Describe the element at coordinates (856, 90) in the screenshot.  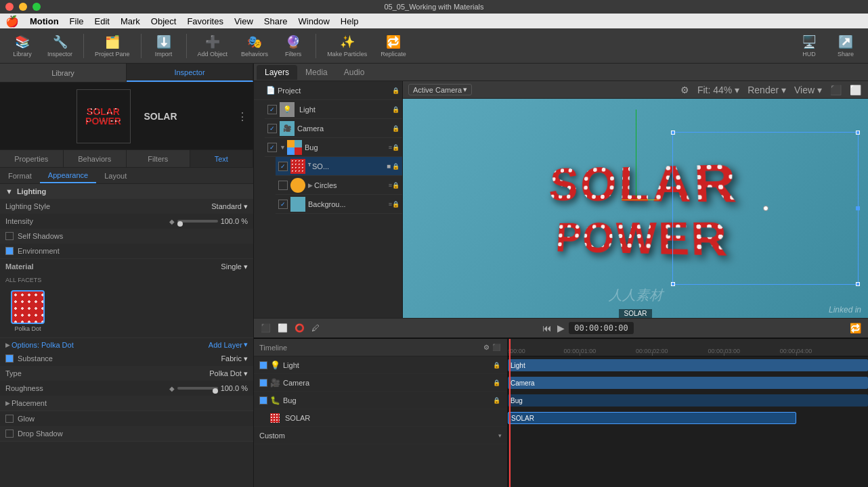
I see `view-grid-btn: ⬜` at that location.